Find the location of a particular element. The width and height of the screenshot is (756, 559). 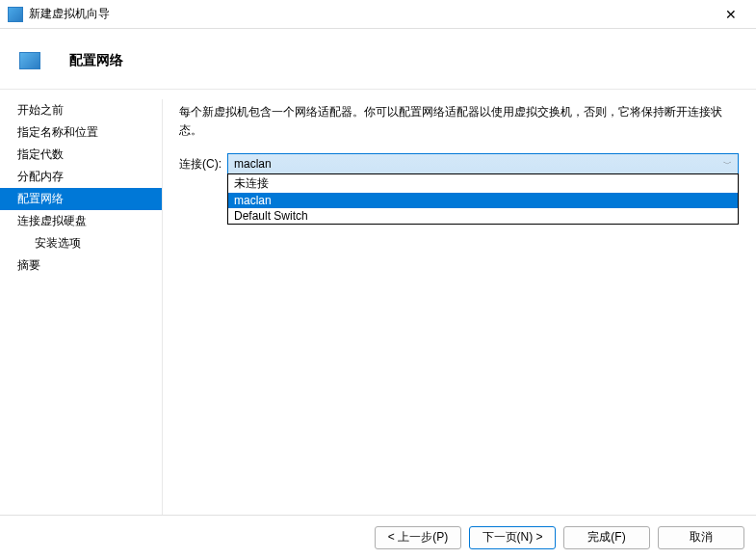

wizard-footer: < 上一步(P) 下一页(N) > 完成(F) 取消 is located at coordinates (378, 537).